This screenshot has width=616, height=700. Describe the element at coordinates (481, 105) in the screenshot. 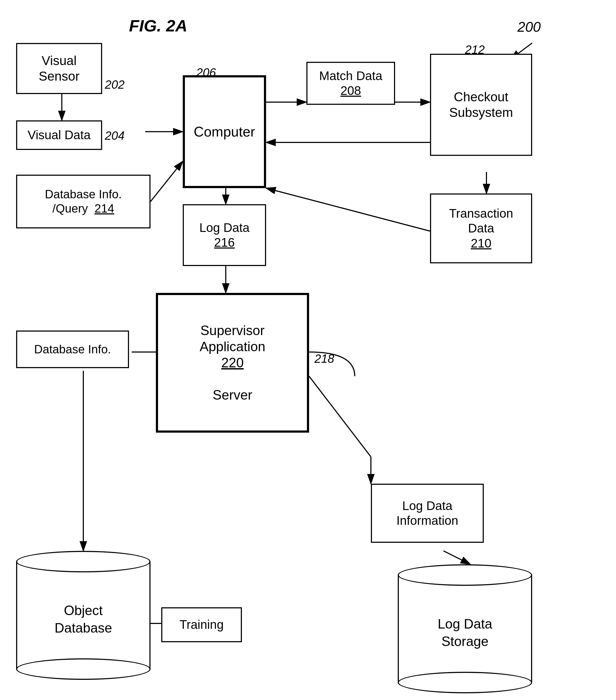

I see `checkout-label: CheckoutSubsystem` at that location.